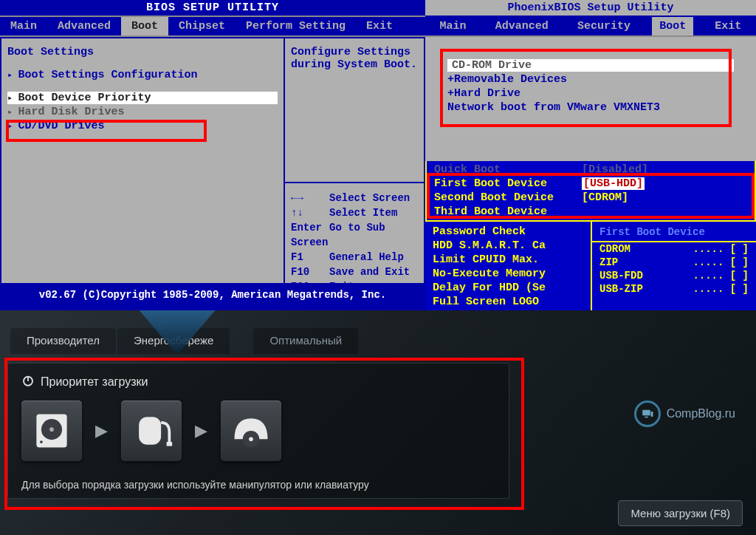 The image size is (756, 535). Describe the element at coordinates (728, 27) in the screenshot. I see `phx-menu-exit: Exit` at that location.